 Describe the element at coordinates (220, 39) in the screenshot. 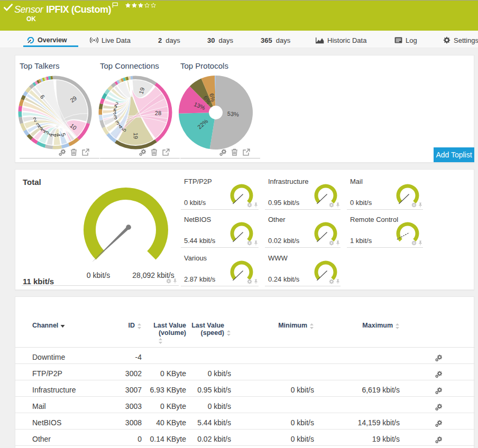

I see `tab-days-30: 30days` at that location.